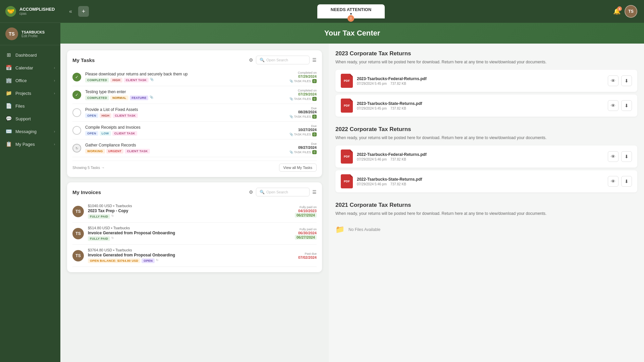 The height and width of the screenshot is (362, 644). I want to click on task-date: 10/27/2024, so click(303, 130).